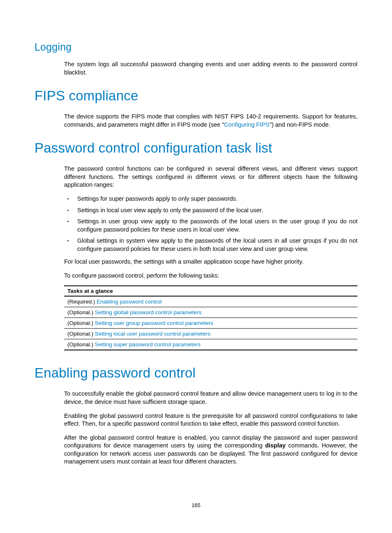 The height and width of the screenshot is (533, 392). Describe the element at coordinates (211, 398) in the screenshot. I see `enabling-p1: To successfully enable the global passwo…` at that location.